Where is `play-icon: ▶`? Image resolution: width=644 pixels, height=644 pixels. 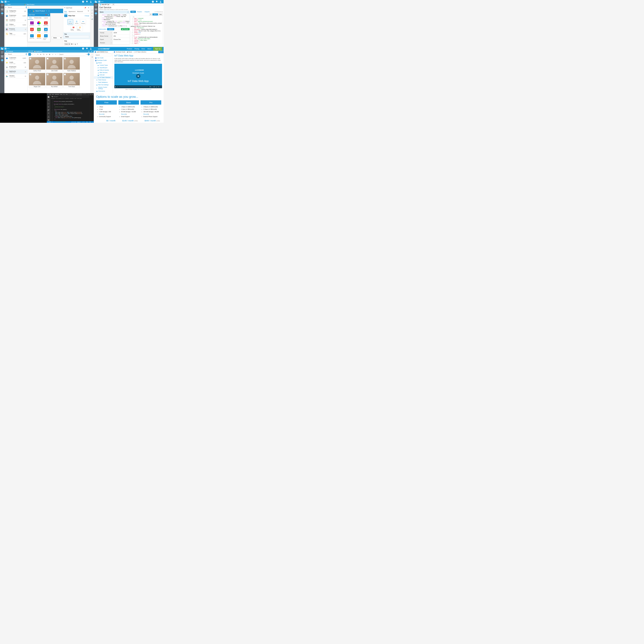
play-icon: ▶ is located at coordinates (115, 87).